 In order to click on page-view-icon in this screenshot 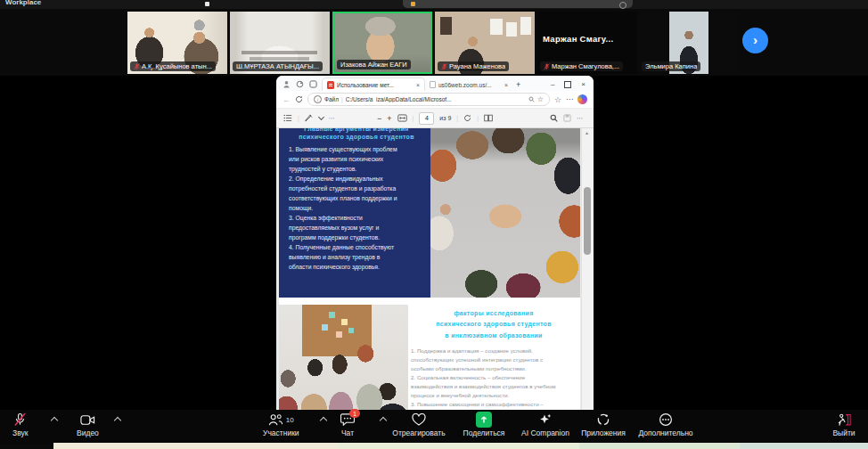, I will do `click(488, 118)`.